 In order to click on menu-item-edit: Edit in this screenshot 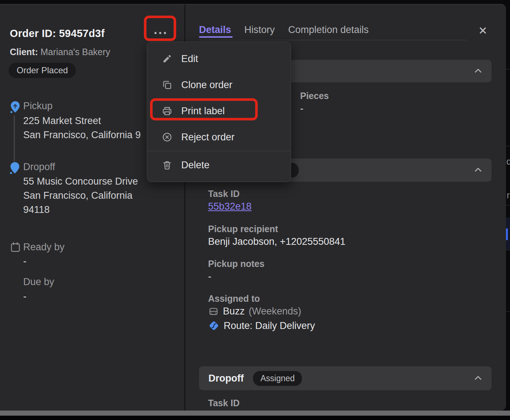, I will do `click(219, 59)`.